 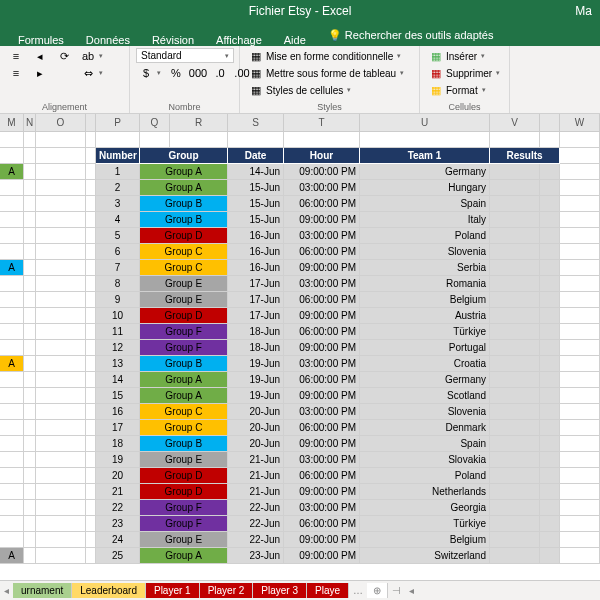 I want to click on cell-number: 5, so click(x=118, y=236).